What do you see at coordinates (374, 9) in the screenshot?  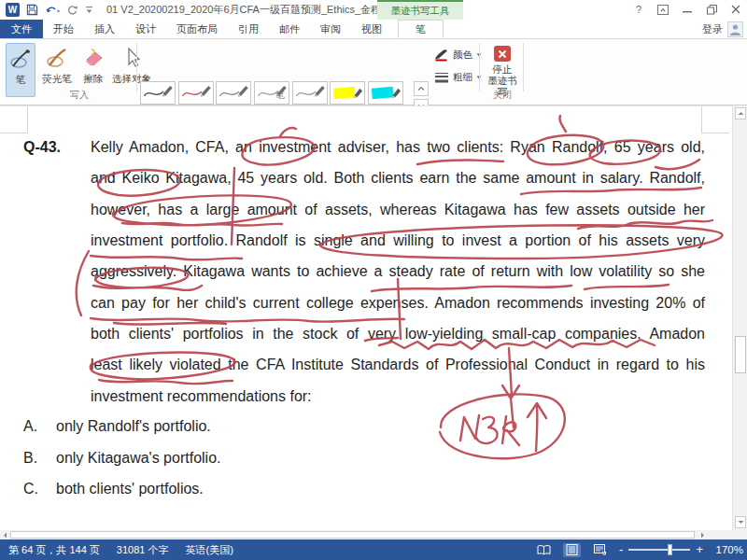 I see `title-bar: W 01 V2_20200219_2020年6月CFA一级百题预测_Ethics…` at bounding box center [374, 9].